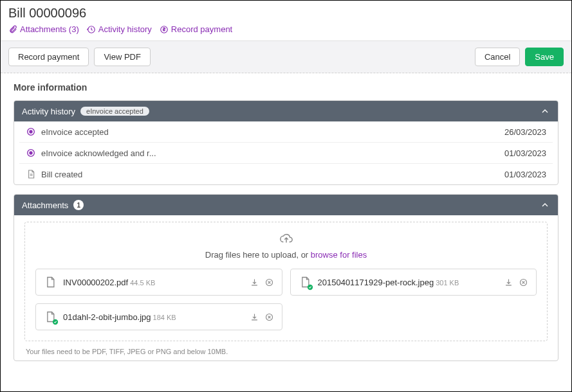  Describe the element at coordinates (286, 174) in the screenshot. I see `history-row: Bill created01/03/2023` at that location.